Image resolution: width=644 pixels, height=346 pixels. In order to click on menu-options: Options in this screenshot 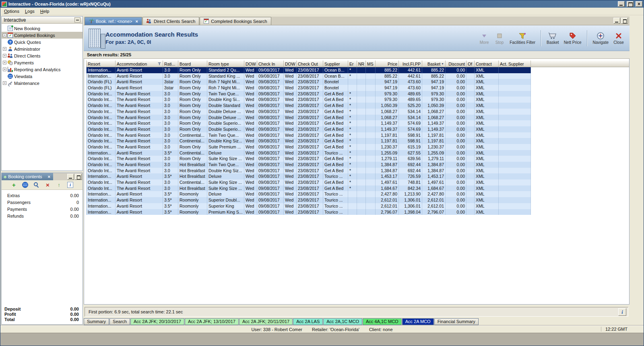, I will do `click(12, 11)`.